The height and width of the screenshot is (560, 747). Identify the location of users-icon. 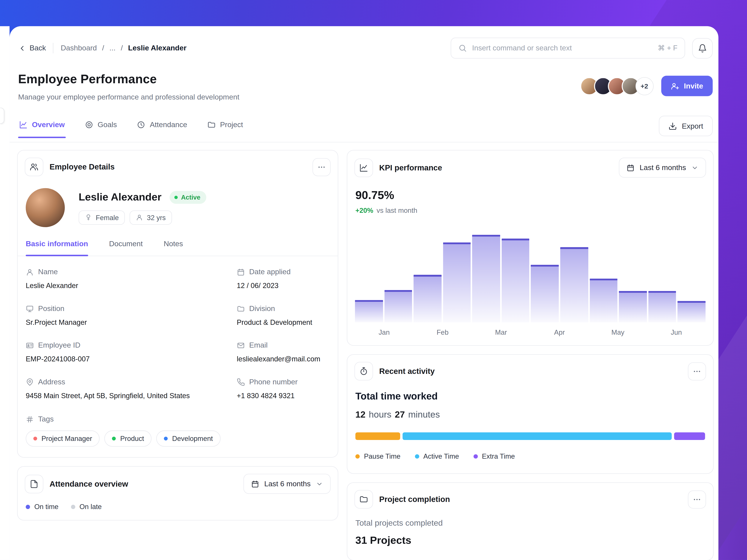
(34, 167).